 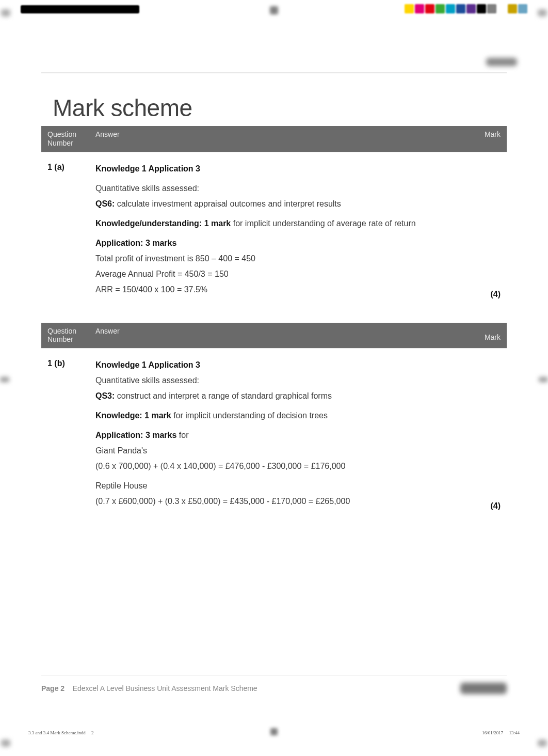 I want to click on calc-line: Total profit of investment is 850 – 400 …, so click(x=281, y=259).